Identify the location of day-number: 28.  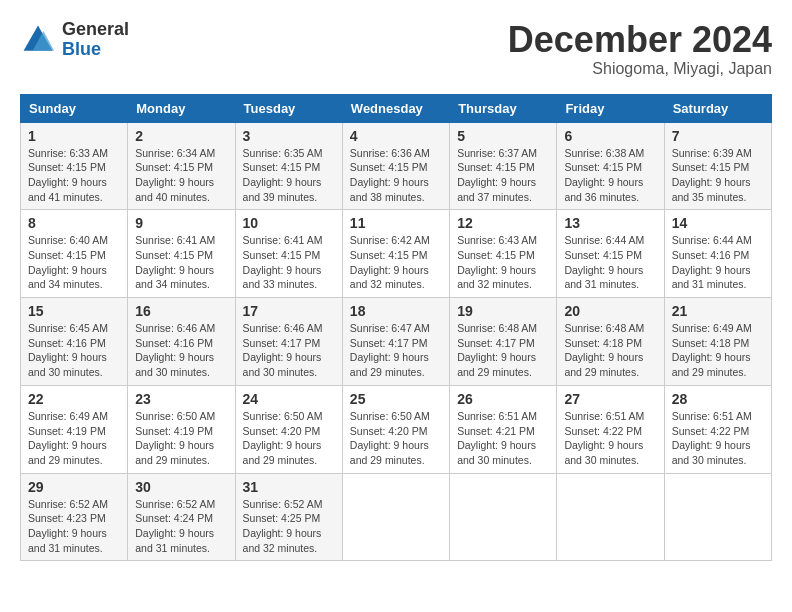
(718, 399).